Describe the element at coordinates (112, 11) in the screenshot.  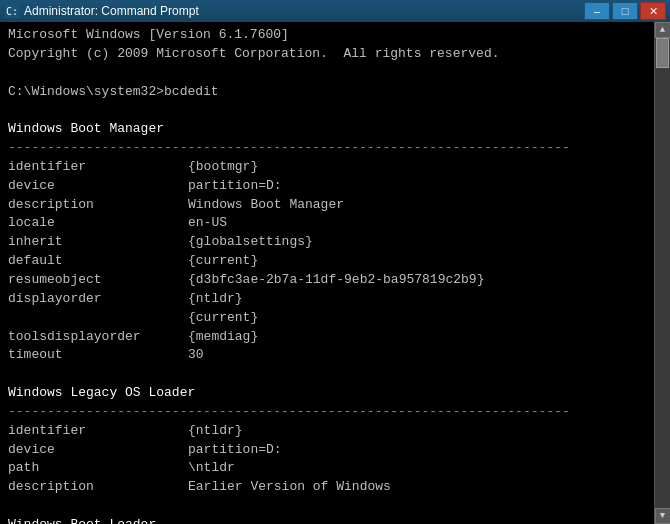
I see `title-bar-title: Administrator: Command Prompt` at that location.